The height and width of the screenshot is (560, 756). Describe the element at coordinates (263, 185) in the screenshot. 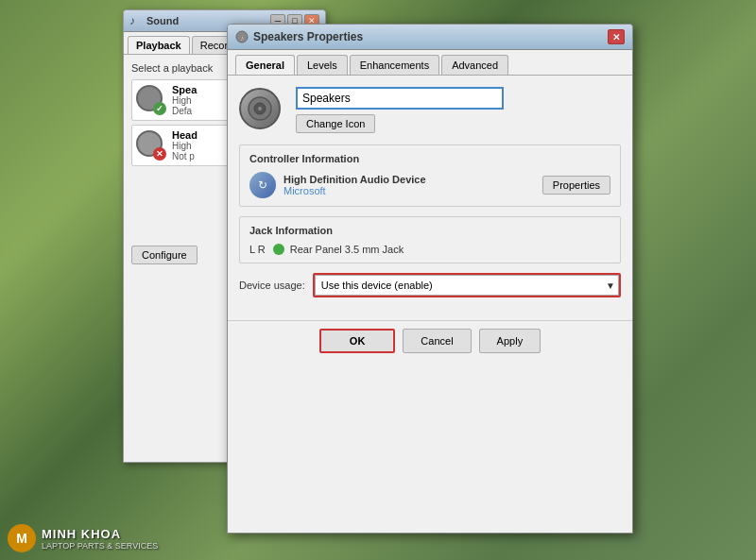

I see `controller-icon: ↻` at that location.